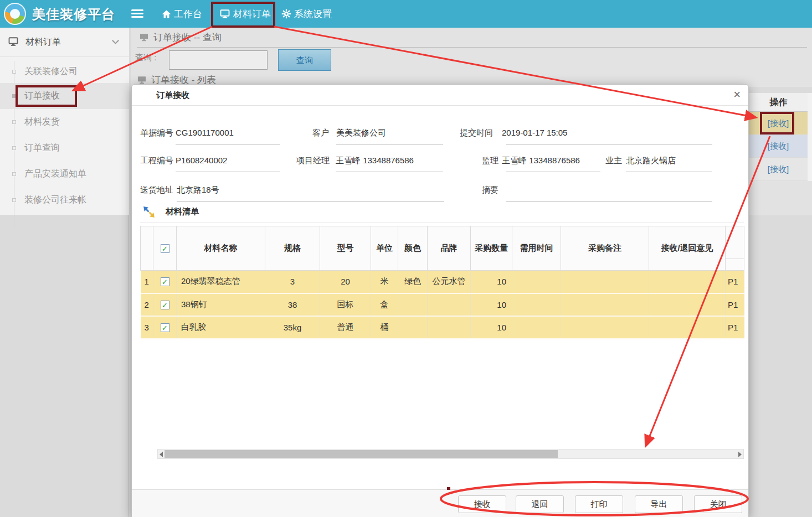  I want to click on sidebar-item-install-notice: 产品安装通知单, so click(64, 174).